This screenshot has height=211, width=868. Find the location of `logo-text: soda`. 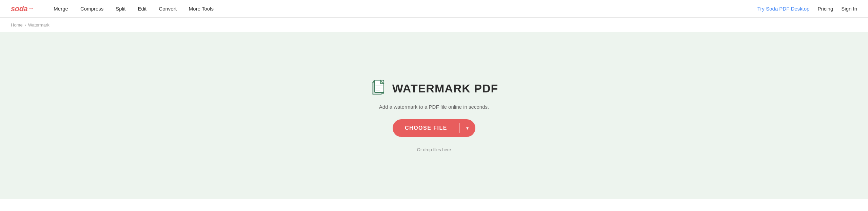

logo-text: soda is located at coordinates (19, 9).